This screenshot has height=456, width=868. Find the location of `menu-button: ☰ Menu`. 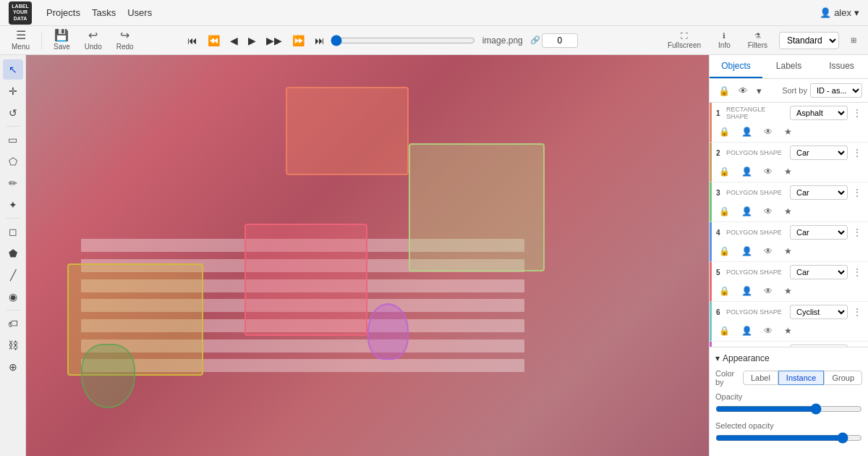

menu-button: ☰ Menu is located at coordinates (20, 41).